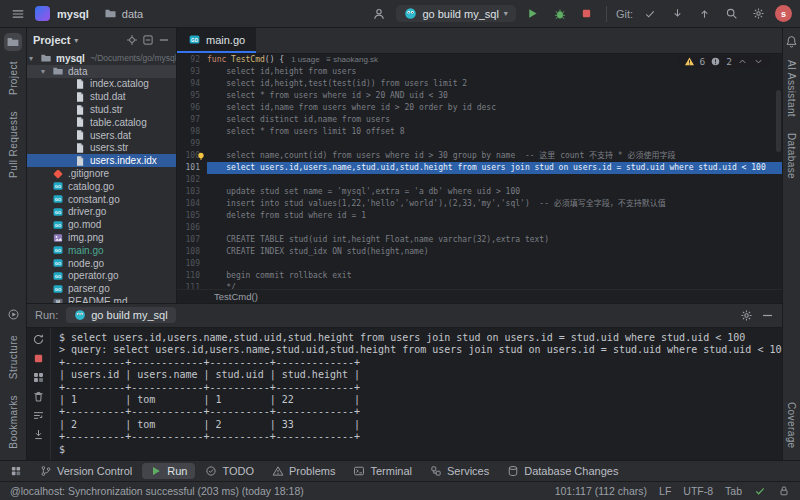 This screenshot has width=800, height=500. What do you see at coordinates (102, 276) in the screenshot?
I see `tree-item-operator.go: GOoperator.go` at bounding box center [102, 276].